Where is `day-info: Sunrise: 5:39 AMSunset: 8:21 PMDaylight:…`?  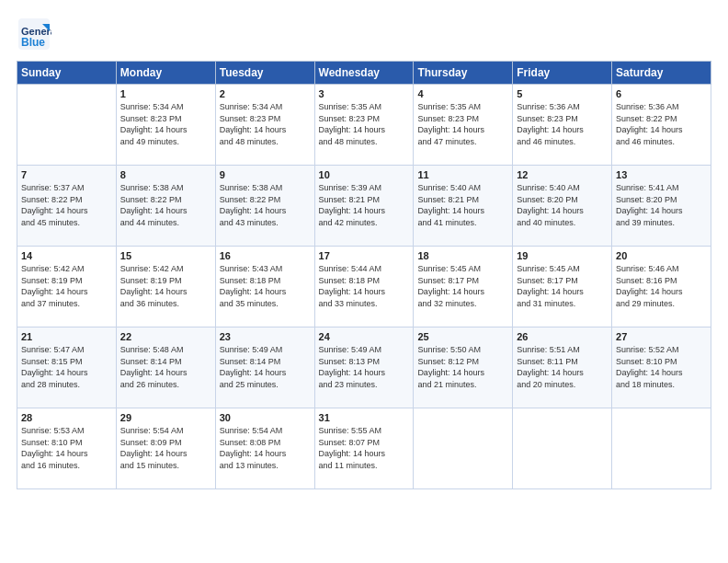
day-info: Sunrise: 5:39 AMSunset: 8:21 PMDaylight:… is located at coordinates (364, 205).